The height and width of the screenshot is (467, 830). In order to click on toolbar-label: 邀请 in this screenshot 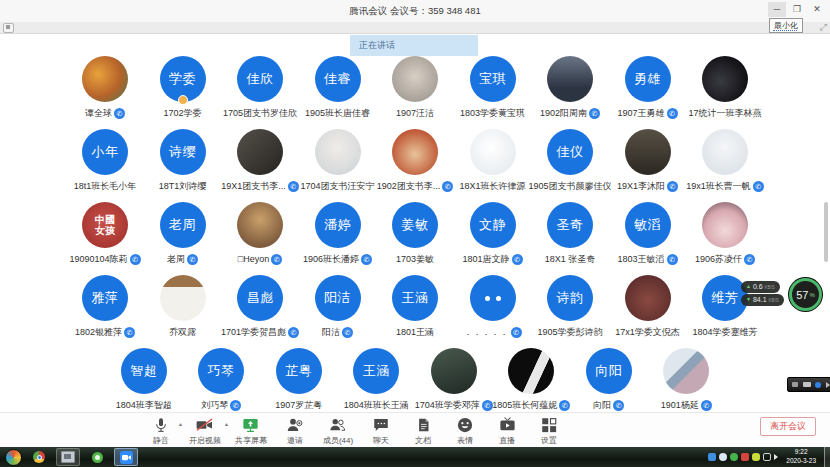, I will do `click(295, 440)`.